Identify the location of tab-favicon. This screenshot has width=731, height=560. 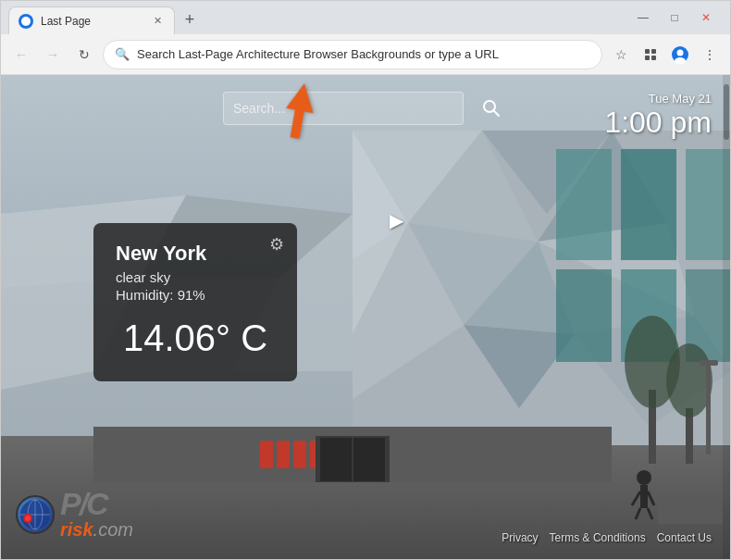
(26, 21).